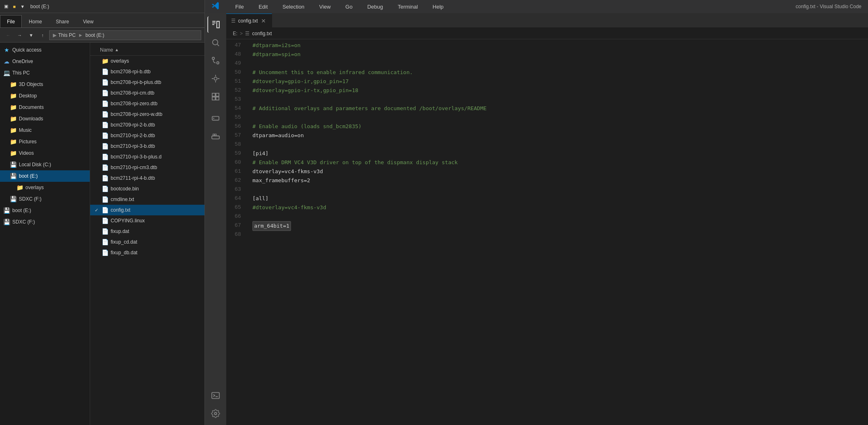 This screenshot has width=868, height=425. I want to click on sidebar-label-3d-objects: 3D Objects, so click(31, 84).